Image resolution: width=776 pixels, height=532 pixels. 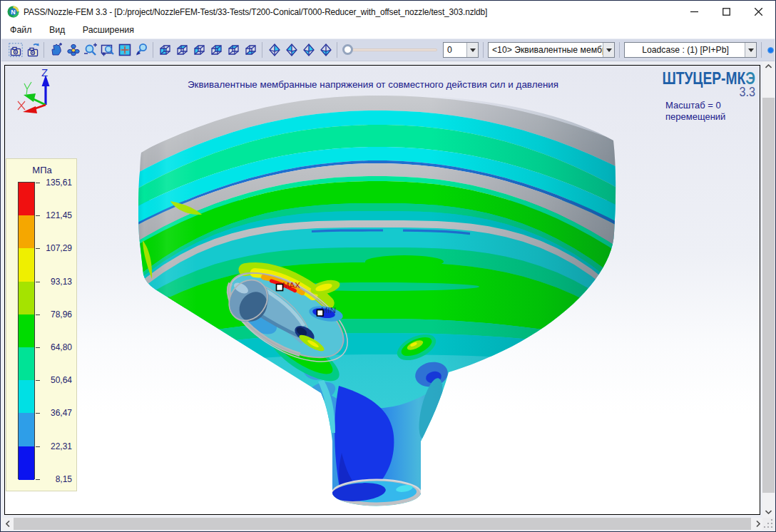 I want to click on resize-grip, so click(x=769, y=523).